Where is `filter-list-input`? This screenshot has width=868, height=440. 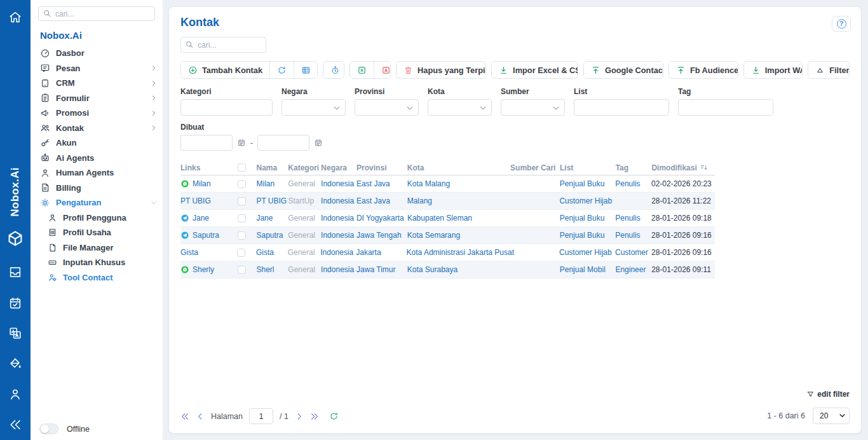 filter-list-input is located at coordinates (621, 107).